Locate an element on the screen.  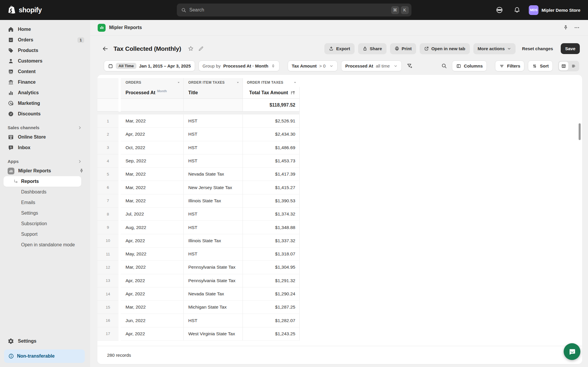
table-row: 15 Mar, 2022 Michigan State Tax $1,287.2… is located at coordinates (199, 307).